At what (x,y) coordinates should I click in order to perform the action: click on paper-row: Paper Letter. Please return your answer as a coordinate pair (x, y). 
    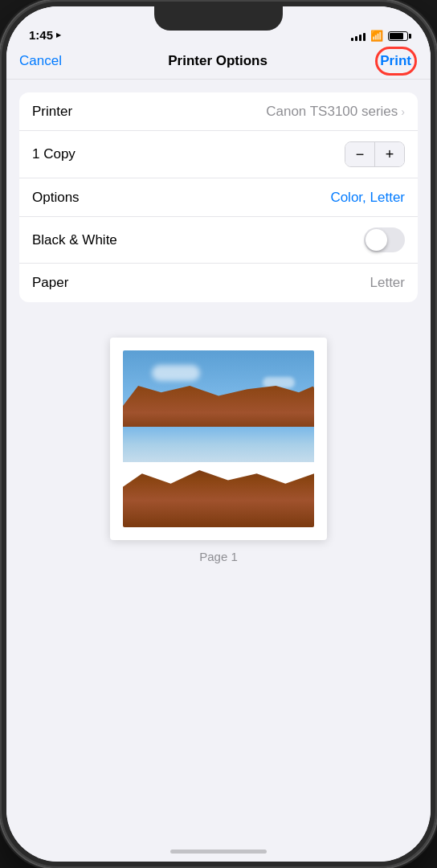
    Looking at the image, I should click on (218, 283).